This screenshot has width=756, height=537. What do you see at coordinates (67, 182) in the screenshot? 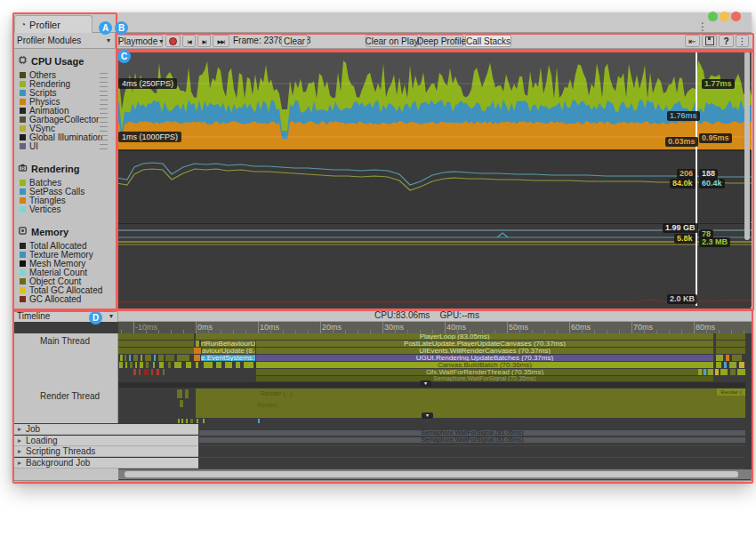
I see `legend-item-batches: Batches` at bounding box center [67, 182].